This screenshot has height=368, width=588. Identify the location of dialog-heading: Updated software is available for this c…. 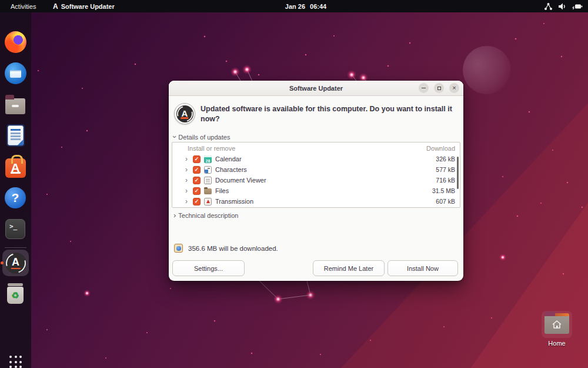
(328, 114).